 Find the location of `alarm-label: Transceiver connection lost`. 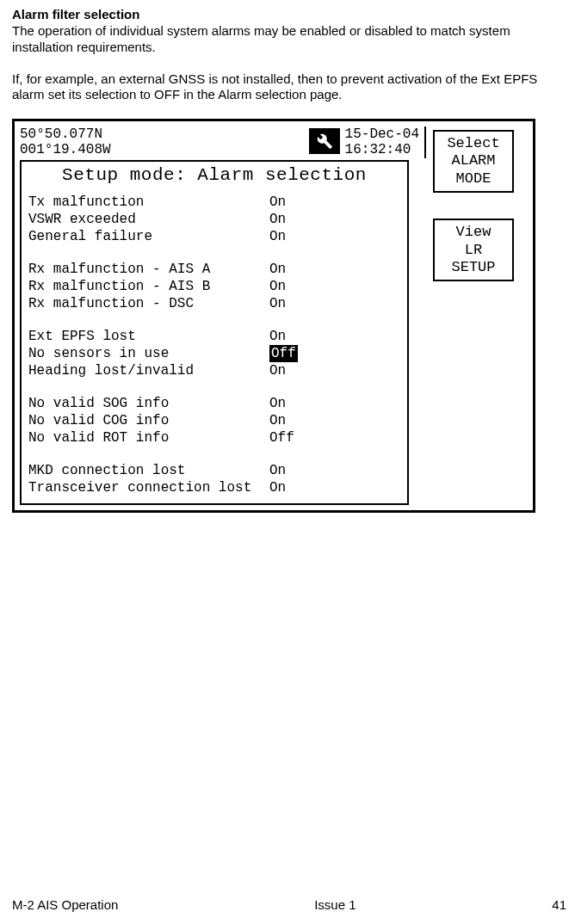

alarm-label: Transceiver connection lost is located at coordinates (149, 488).